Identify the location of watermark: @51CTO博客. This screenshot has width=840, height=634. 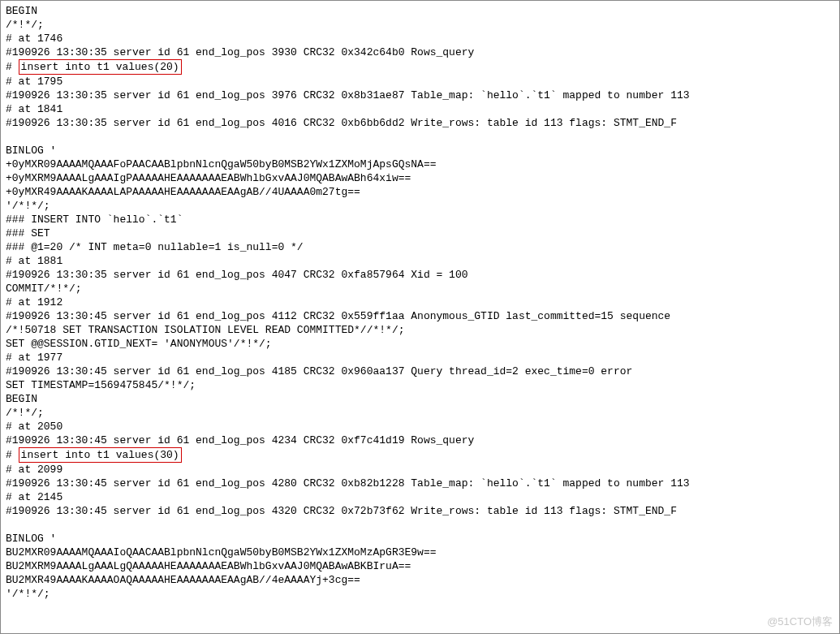
(800, 622).